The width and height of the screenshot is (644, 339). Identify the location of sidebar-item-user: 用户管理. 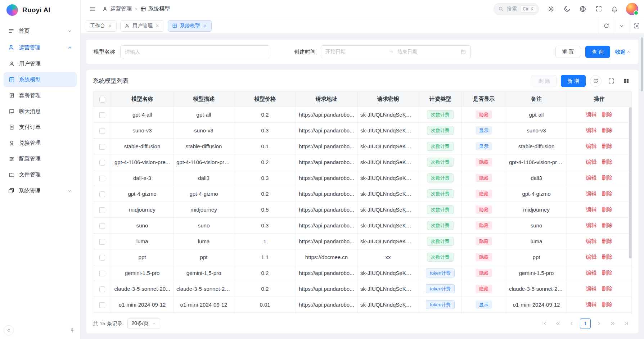
(40, 64).